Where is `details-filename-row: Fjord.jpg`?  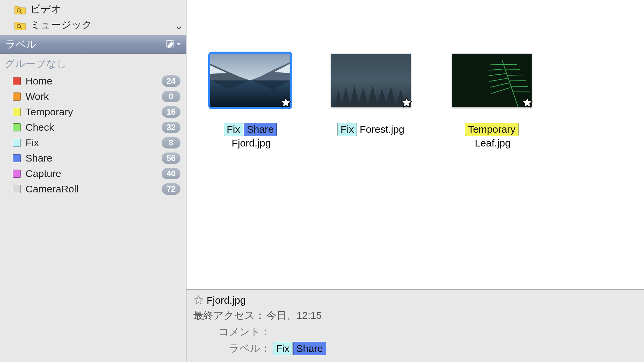 details-filename-row: Fjord.jpg is located at coordinates (415, 300).